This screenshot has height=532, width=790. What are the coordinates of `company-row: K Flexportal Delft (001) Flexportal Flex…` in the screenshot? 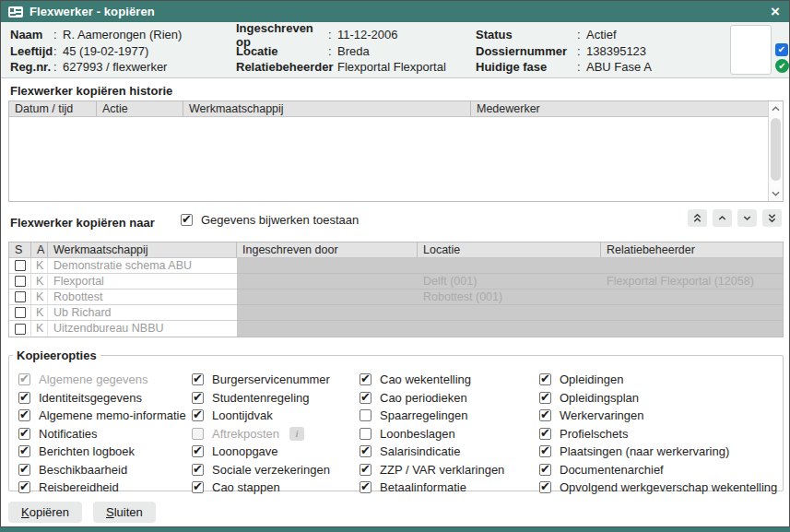 It's located at (396, 282).